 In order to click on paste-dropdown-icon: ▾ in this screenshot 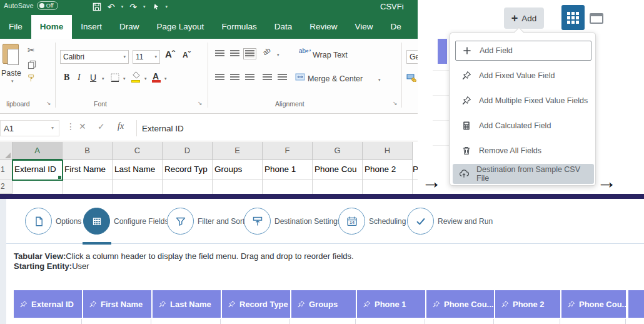, I will do `click(13, 81)`.